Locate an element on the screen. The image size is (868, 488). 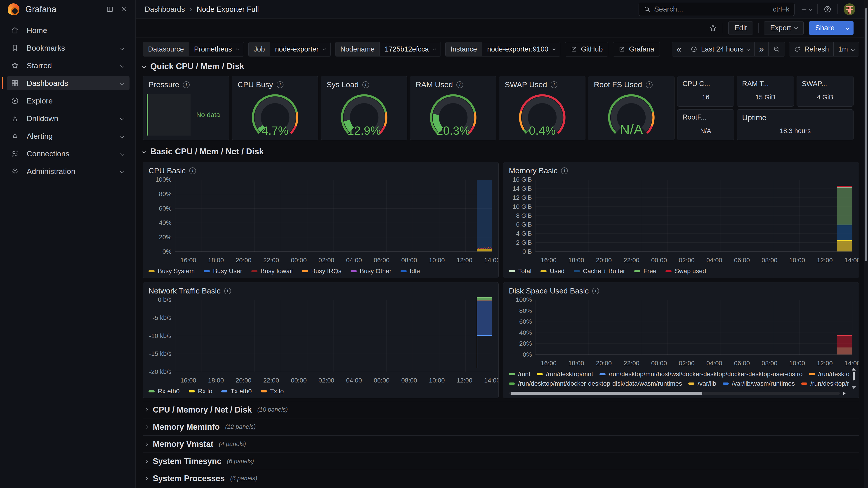
legend-item: /run/desktop/m is located at coordinates (829, 374).